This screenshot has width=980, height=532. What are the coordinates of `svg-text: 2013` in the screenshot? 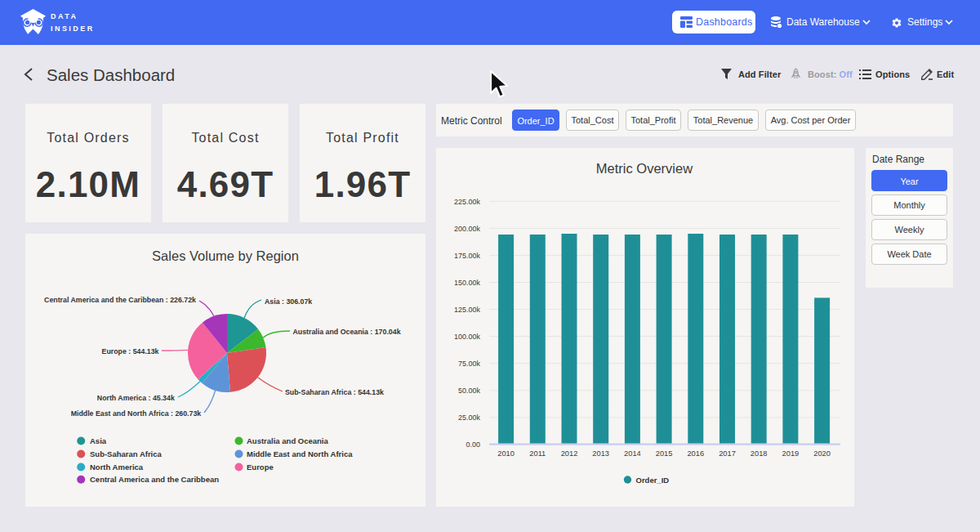 It's located at (601, 454).